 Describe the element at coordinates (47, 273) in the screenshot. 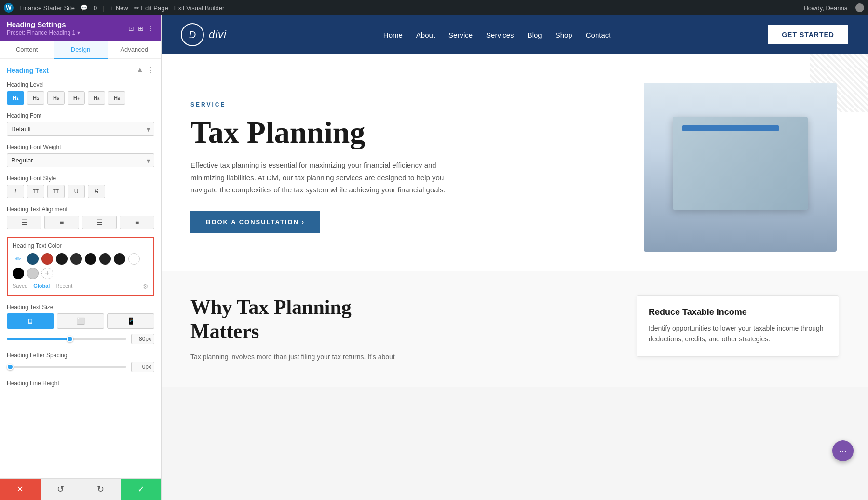

I see `add-color-btn: +` at that location.